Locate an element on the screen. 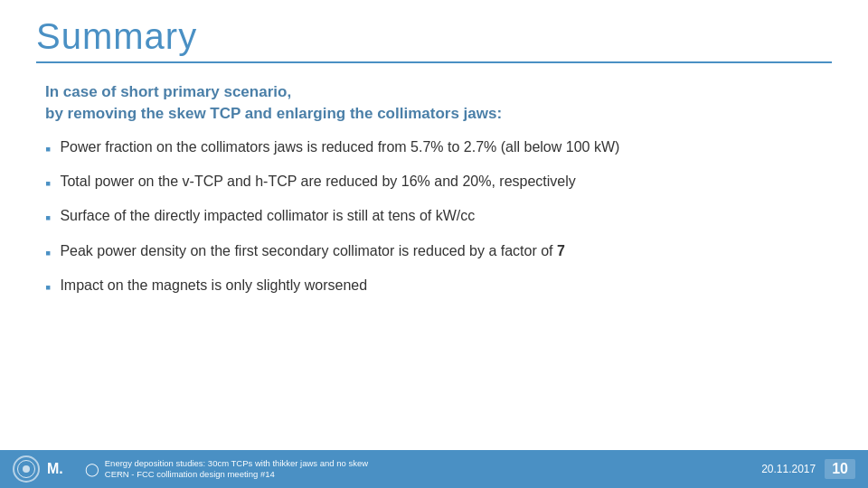  bullet-text-0: Power fraction on the collimators jaws i… is located at coordinates (446, 147).